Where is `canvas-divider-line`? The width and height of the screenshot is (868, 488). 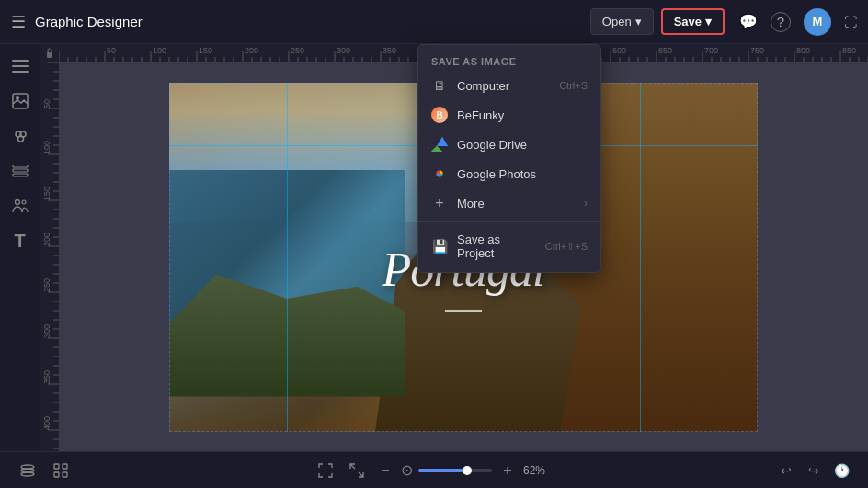 canvas-divider-line is located at coordinates (463, 311).